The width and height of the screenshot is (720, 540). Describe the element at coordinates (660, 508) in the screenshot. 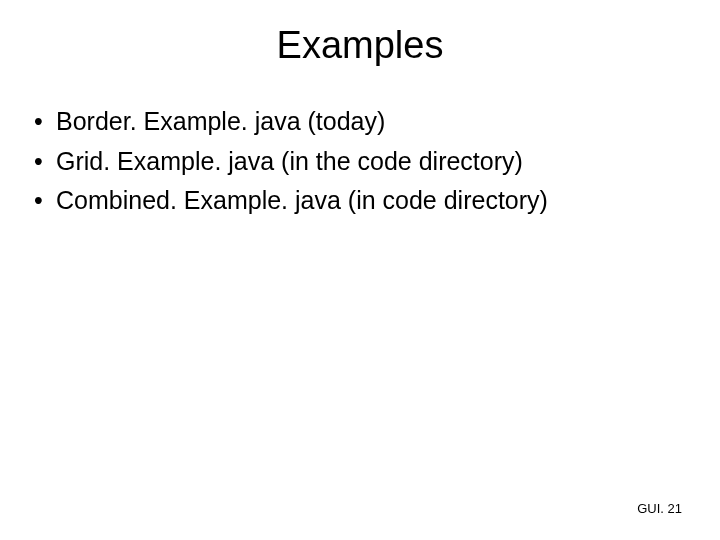

I see `slide-number: GUI. 21` at that location.